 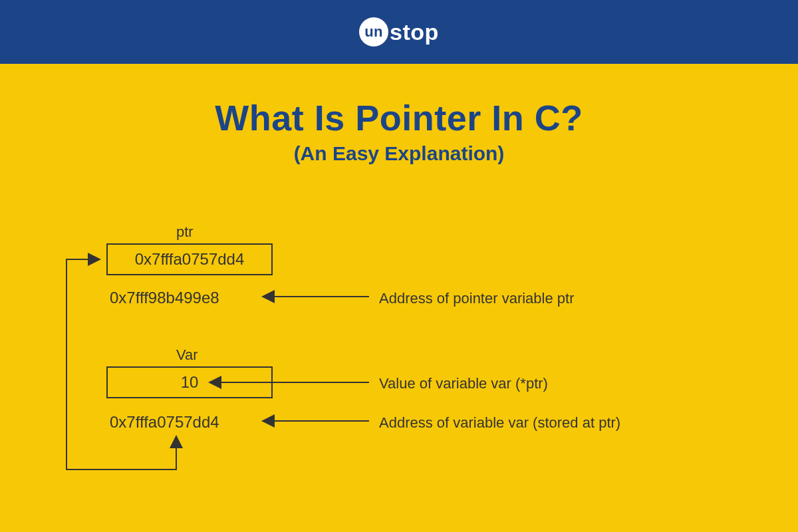 What do you see at coordinates (190, 382) in the screenshot?
I see `var-box: 10` at bounding box center [190, 382].